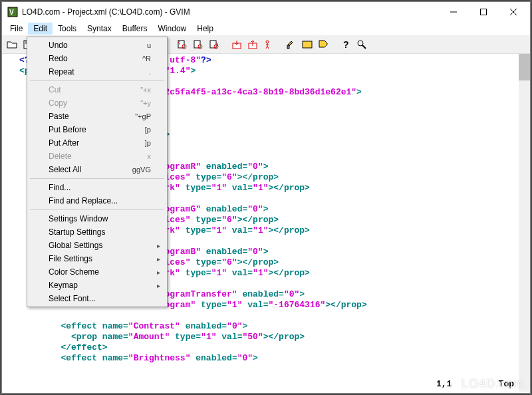 The width and height of the screenshot is (532, 395). Describe the element at coordinates (253, 45) in the screenshot. I see `session-save-icon` at that location.